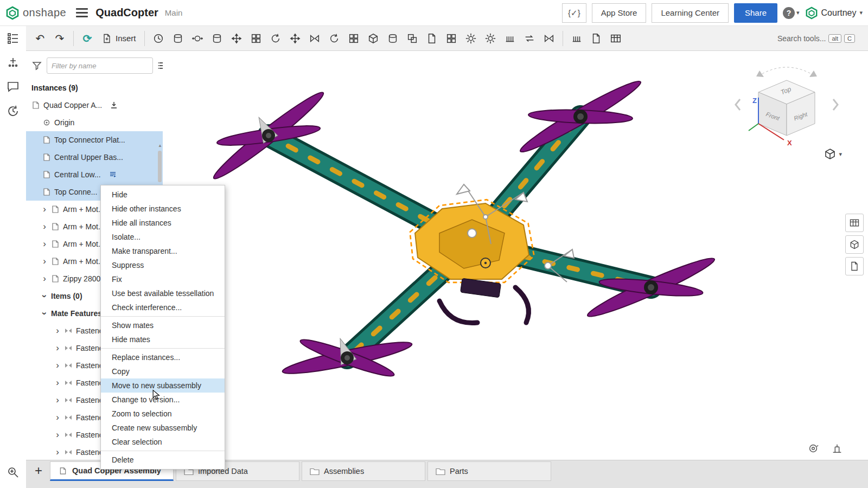 This screenshot has height=488, width=868. I want to click on view-cube: Top Front Right Z X, so click(787, 106).